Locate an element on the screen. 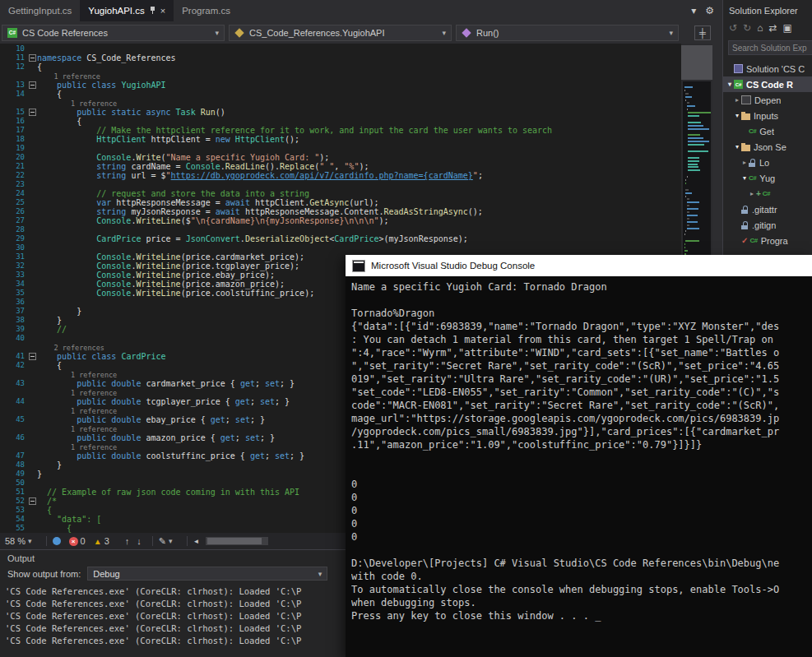  home-icon: ⌂ is located at coordinates (760, 28).